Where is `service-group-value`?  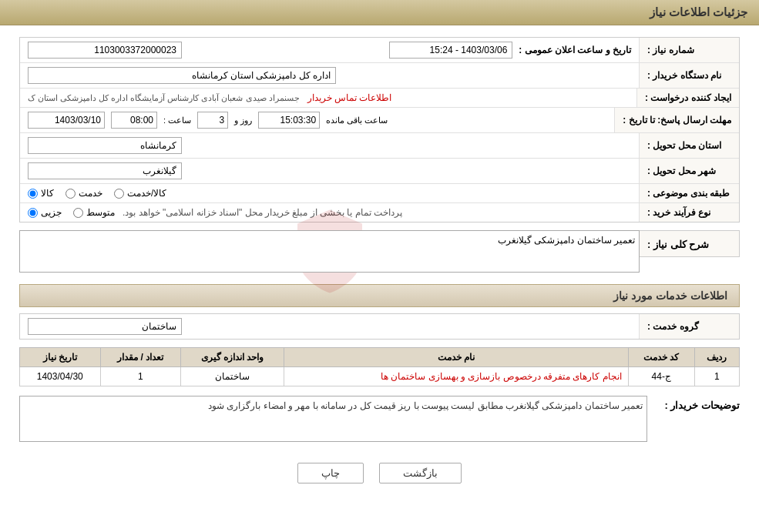 service-group-value is located at coordinates (330, 326).